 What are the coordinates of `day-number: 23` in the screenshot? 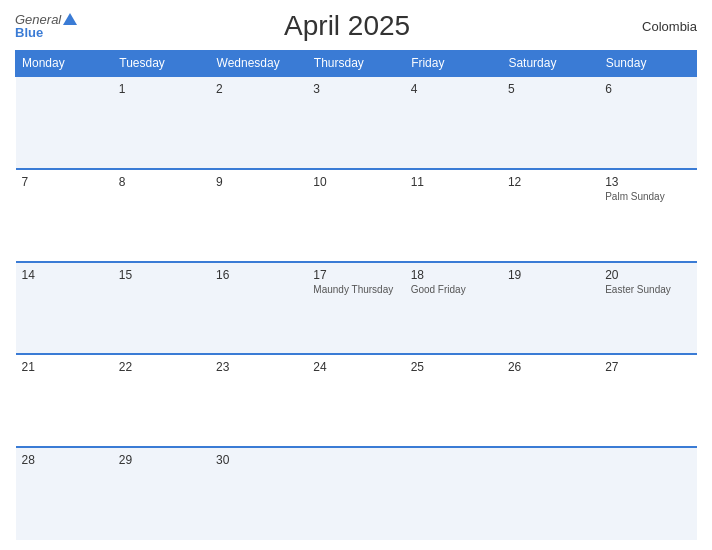 It's located at (258, 367).